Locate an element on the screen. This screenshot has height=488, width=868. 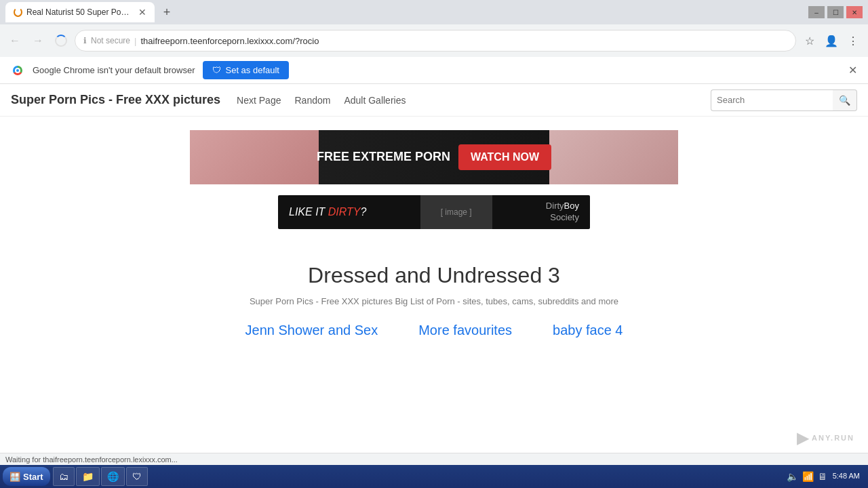
toolbar-icons: ☆ 👤 ⋮ is located at coordinates (831, 41).